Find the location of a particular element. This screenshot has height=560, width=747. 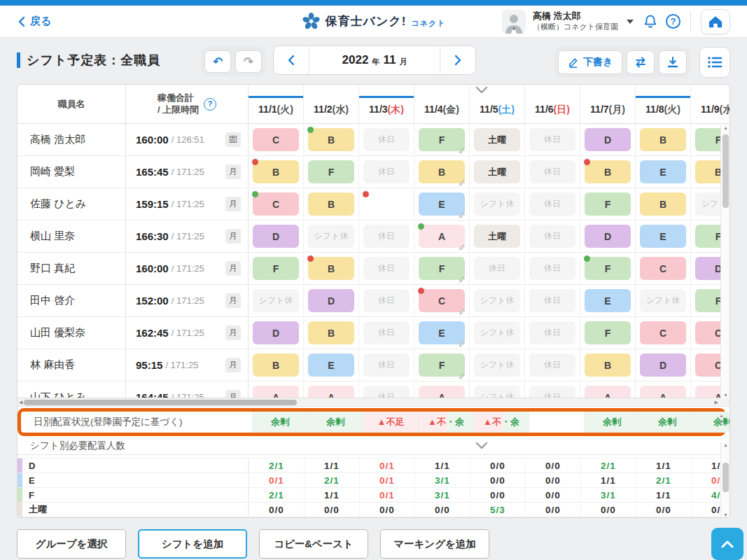

date-column-header: 11/7(月) is located at coordinates (608, 104).